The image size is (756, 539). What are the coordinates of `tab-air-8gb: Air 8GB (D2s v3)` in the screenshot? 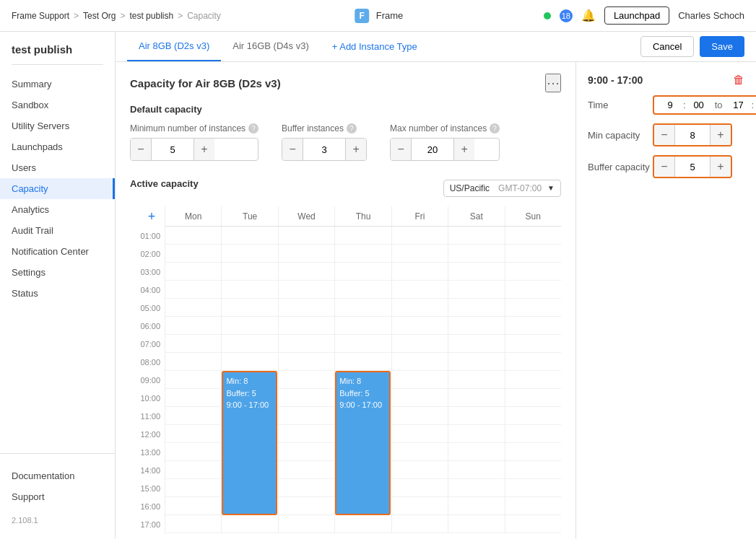 It's located at (174, 46).